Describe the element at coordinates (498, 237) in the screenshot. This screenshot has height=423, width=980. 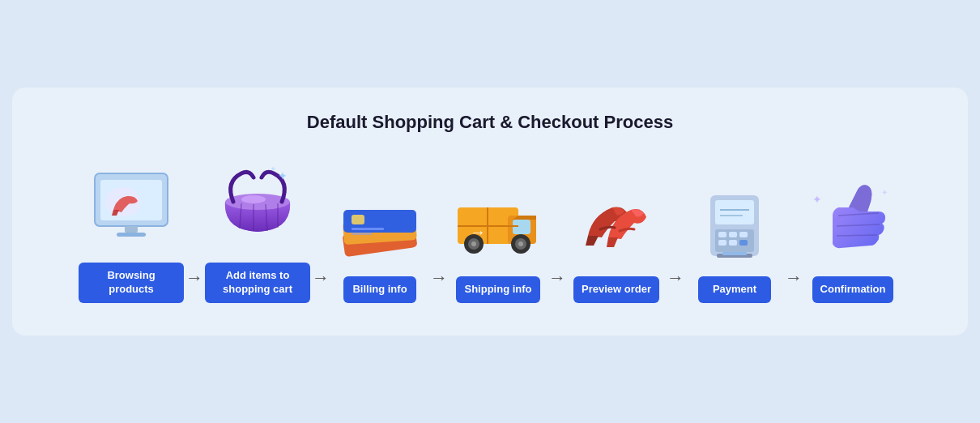
I see `step-shipping: → Shipping info` at that location.